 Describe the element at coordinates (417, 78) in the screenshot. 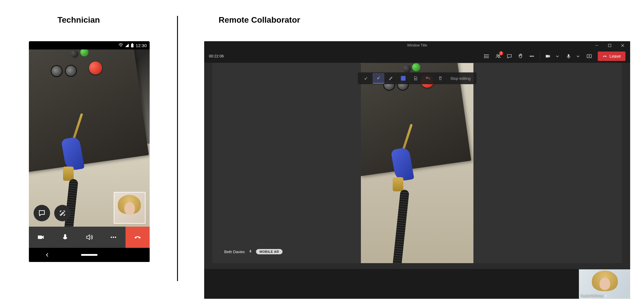

I see `annotation-toolbar: Stop editing` at that location.